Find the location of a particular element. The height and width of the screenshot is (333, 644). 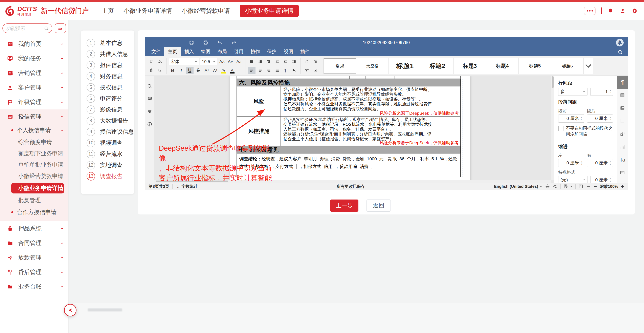

sidebar-item-我的任务: 我的任务 is located at coordinates (34, 59).